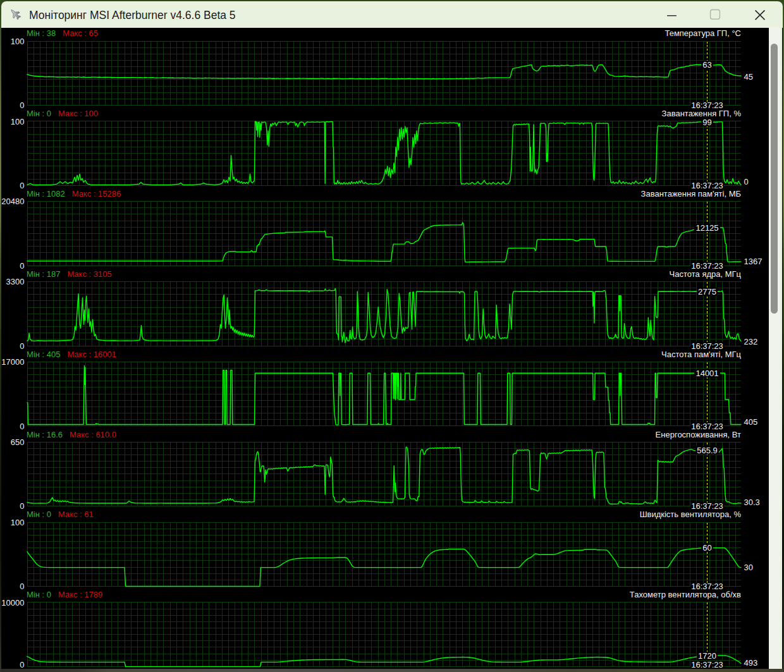 This screenshot has width=784, height=672. Describe the element at coordinates (80, 33) in the screenshot. I see `svg-text: Макс : 65` at that location.